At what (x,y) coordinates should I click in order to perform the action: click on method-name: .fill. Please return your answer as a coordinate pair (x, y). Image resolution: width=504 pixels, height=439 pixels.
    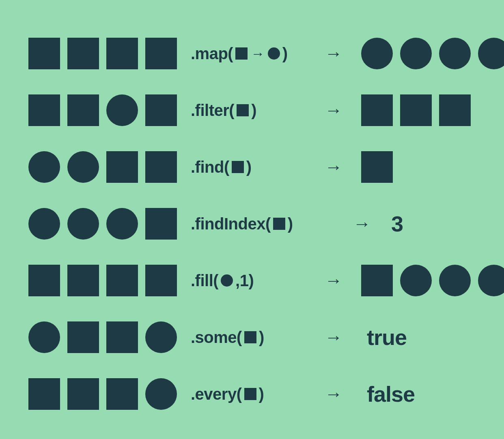
    Looking at the image, I should click on (202, 281).